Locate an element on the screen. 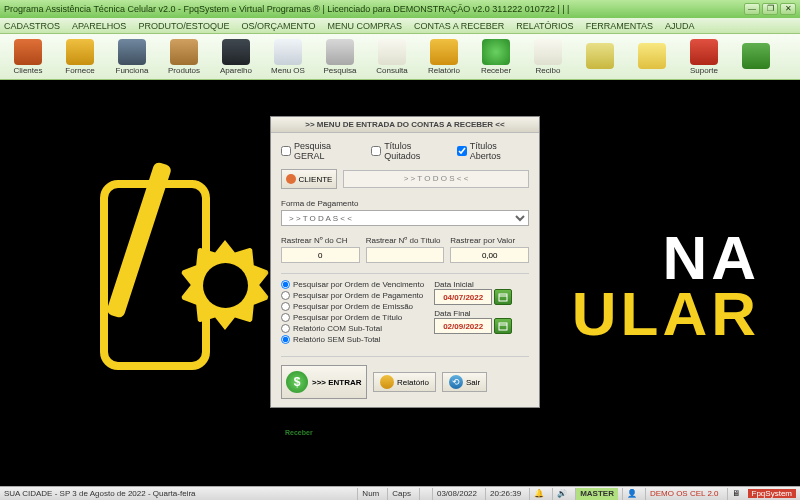 The width and height of the screenshot is (800, 500). cliente-button: CLIENTE is located at coordinates (309, 179).